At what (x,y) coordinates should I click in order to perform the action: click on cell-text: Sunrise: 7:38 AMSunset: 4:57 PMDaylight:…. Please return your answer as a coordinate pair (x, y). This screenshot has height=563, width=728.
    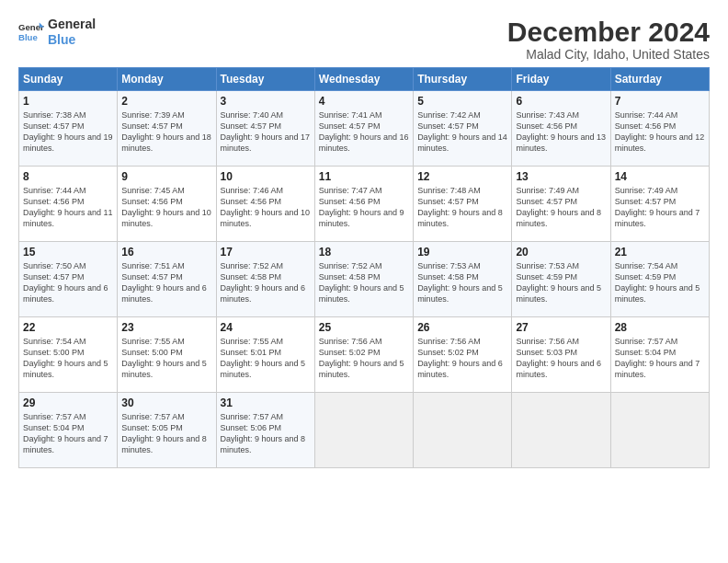
    Looking at the image, I should click on (68, 132).